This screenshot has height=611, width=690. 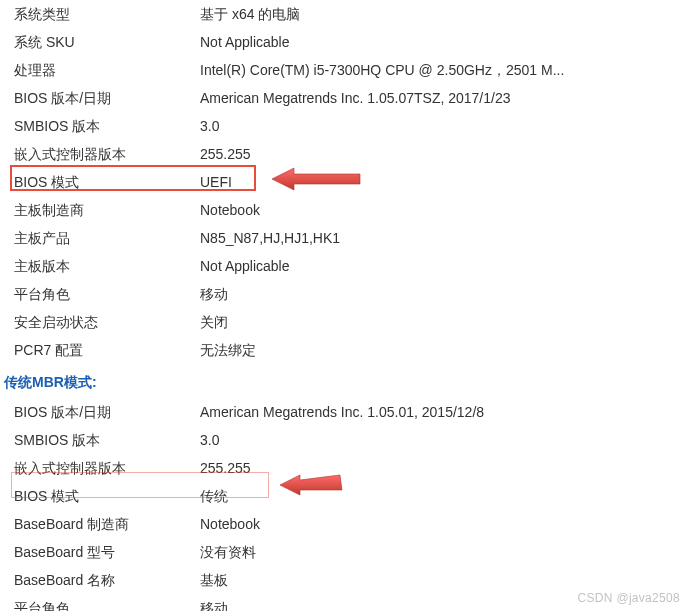 I want to click on row-bios-mode-2: BIOS 模式 传统, so click(x=345, y=496).